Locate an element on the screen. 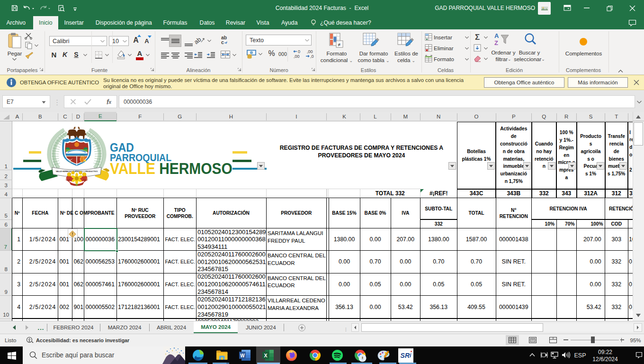  svg-text:VALLE HERMOSO TURÍSTICO Y PROD: VALLE HERMOSO TURÍSTICO Y PRODUCTIVO is located at coordinates (77, 172).